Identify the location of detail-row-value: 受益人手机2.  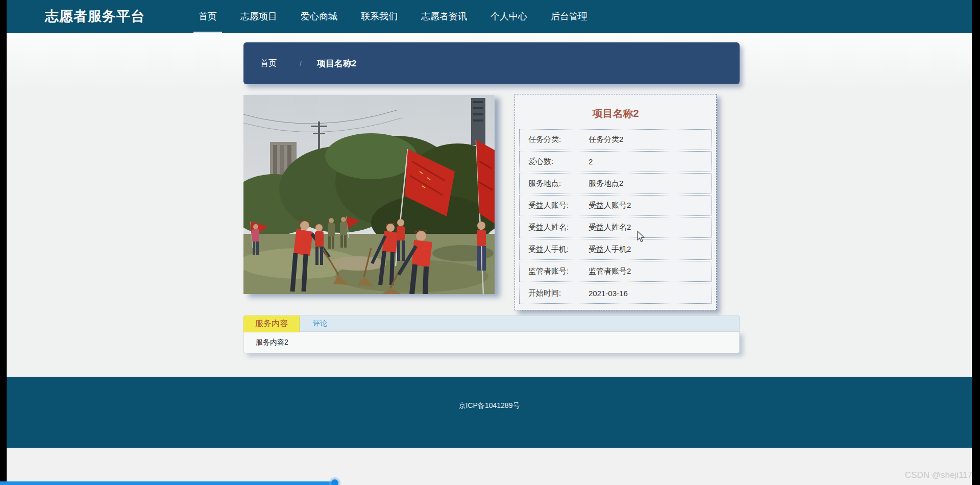
(609, 249).